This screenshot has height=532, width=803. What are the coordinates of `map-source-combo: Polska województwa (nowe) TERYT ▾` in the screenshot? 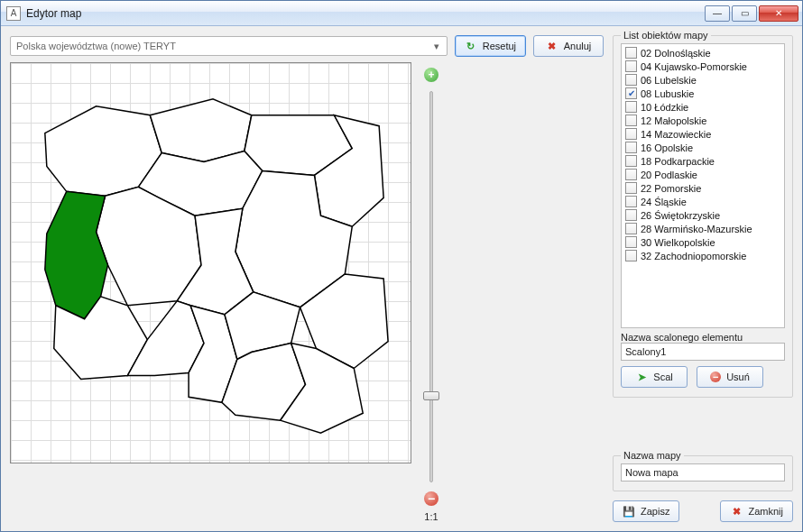 It's located at (229, 46).